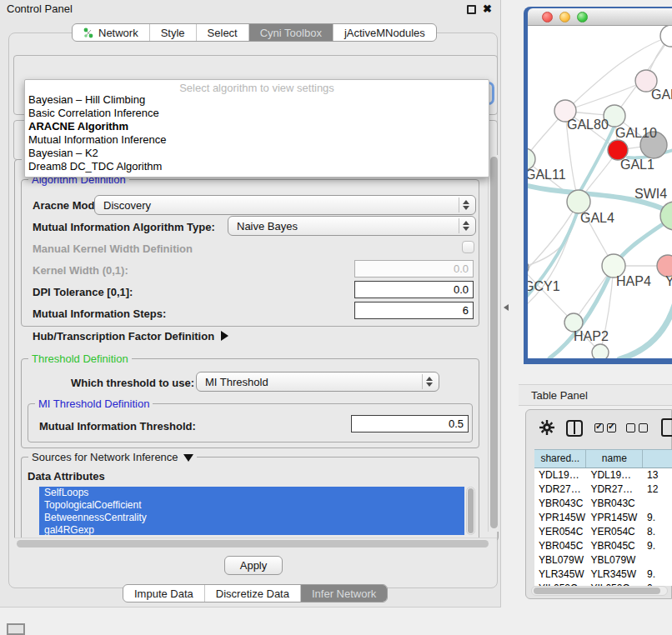 This screenshot has height=635, width=672. I want to click on table-cell: 12, so click(657, 490).